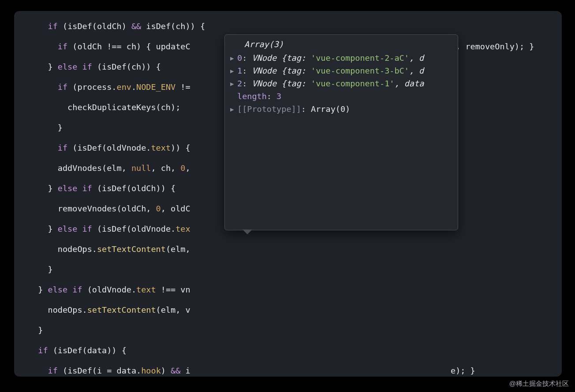  I want to click on code-line: if (isDef(data)) {, so click(288, 351).